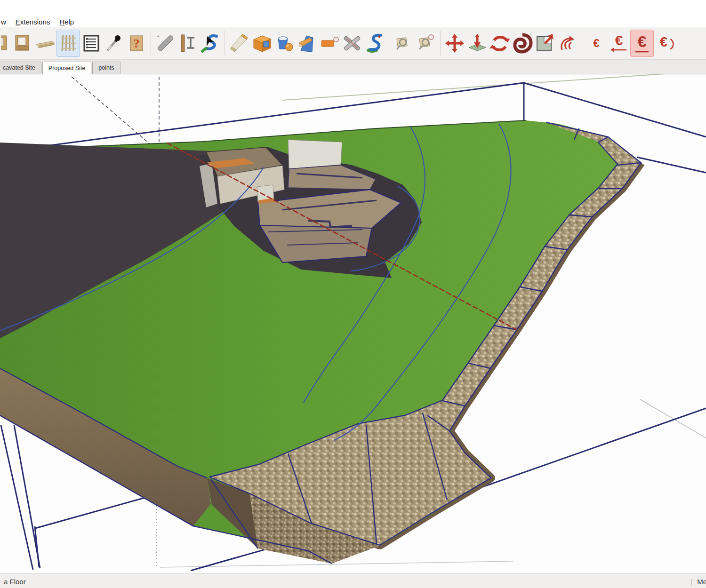 The height and width of the screenshot is (588, 706). What do you see at coordinates (353, 22) in the screenshot?
I see `menu-bar: w Extensions Help` at bounding box center [353, 22].